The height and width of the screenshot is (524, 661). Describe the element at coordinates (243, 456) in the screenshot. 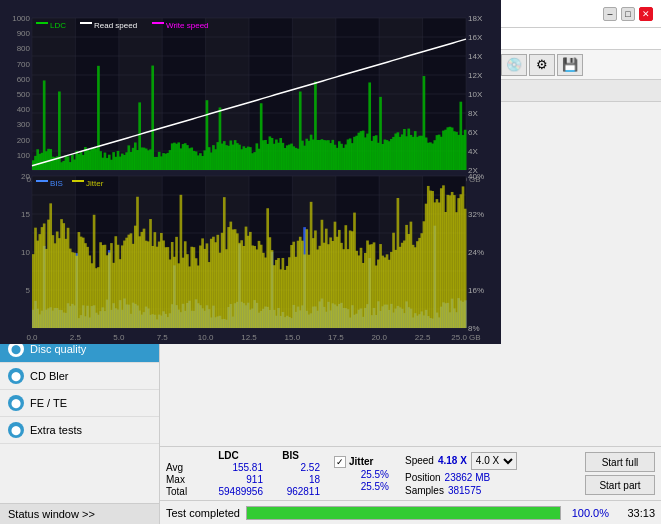

I see `stats-header-row: LDC BIS` at that location.